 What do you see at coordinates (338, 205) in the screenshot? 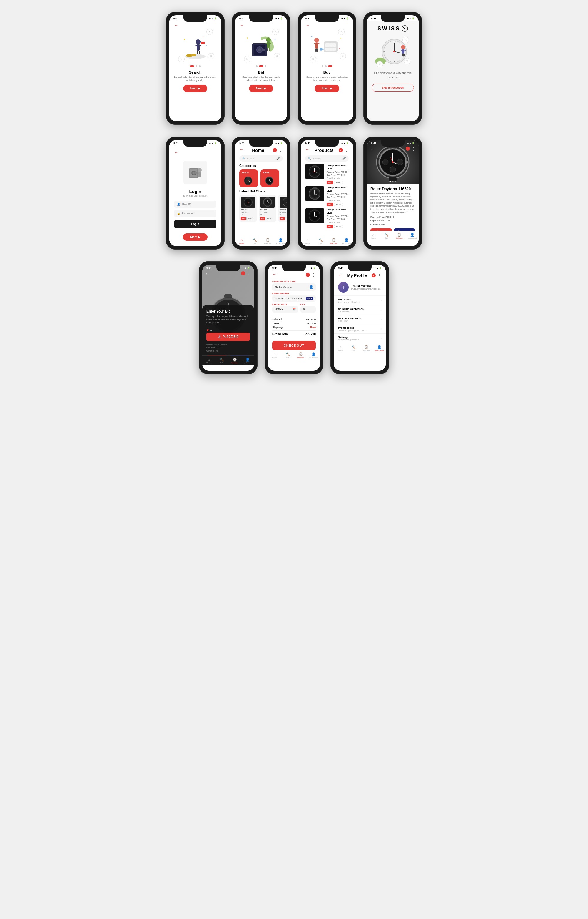
I see `product-view-button-2: VIEW` at bounding box center [338, 205].